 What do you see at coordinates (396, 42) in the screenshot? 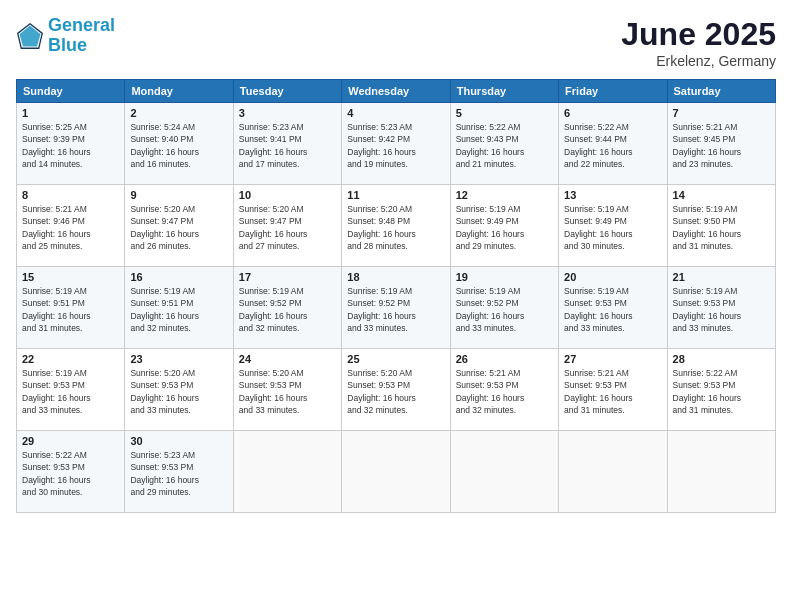
I see `header: General Blue June 2025 Erkelenz, Germany` at bounding box center [396, 42].